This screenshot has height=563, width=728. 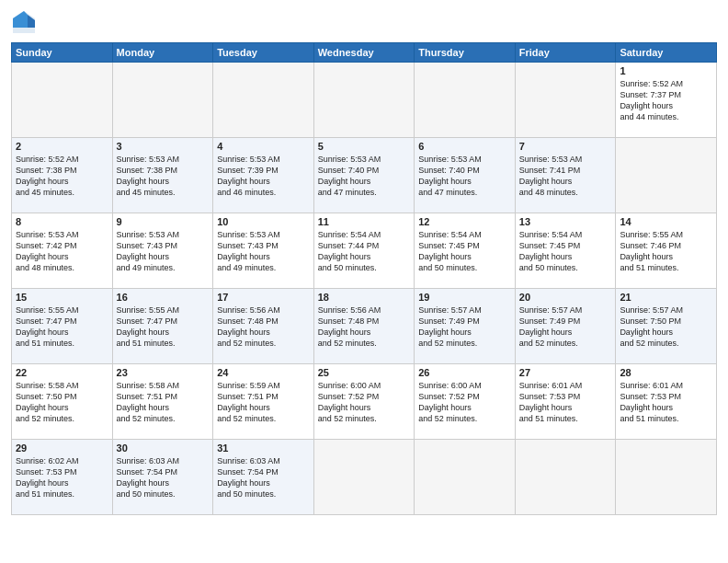 What do you see at coordinates (465, 327) in the screenshot?
I see `day-info: Sunrise: 5:57 AMSunset: 7:49 PMDaylight …` at bounding box center [465, 327].